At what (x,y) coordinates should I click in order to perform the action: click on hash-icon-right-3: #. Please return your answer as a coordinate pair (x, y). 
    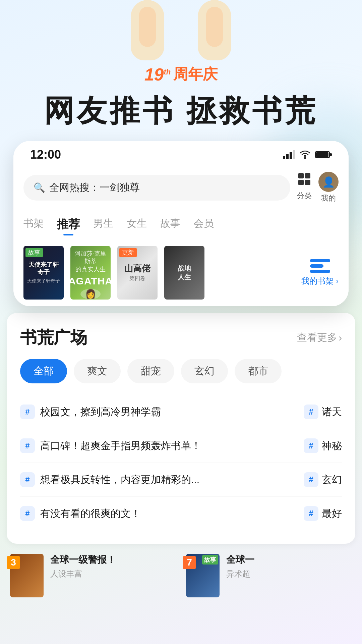
    Looking at the image, I should click on (311, 480).